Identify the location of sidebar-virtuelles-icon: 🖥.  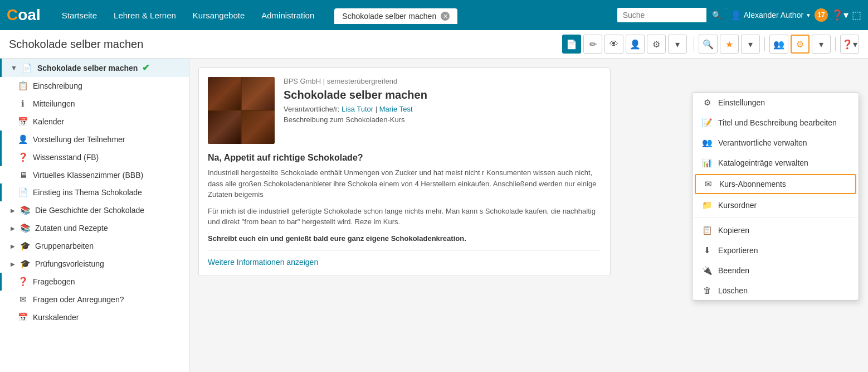
(23, 175).